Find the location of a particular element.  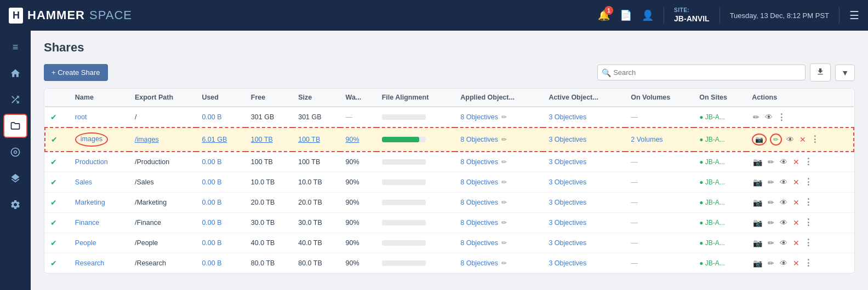

create-share-button: + Create Share is located at coordinates (76, 72).